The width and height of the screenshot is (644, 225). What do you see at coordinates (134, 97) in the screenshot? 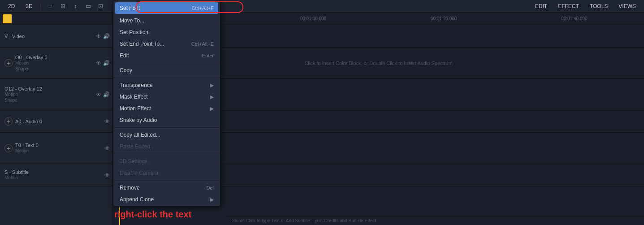
I see `cm-mask-effect-label: Mask Effect` at bounding box center [134, 97].